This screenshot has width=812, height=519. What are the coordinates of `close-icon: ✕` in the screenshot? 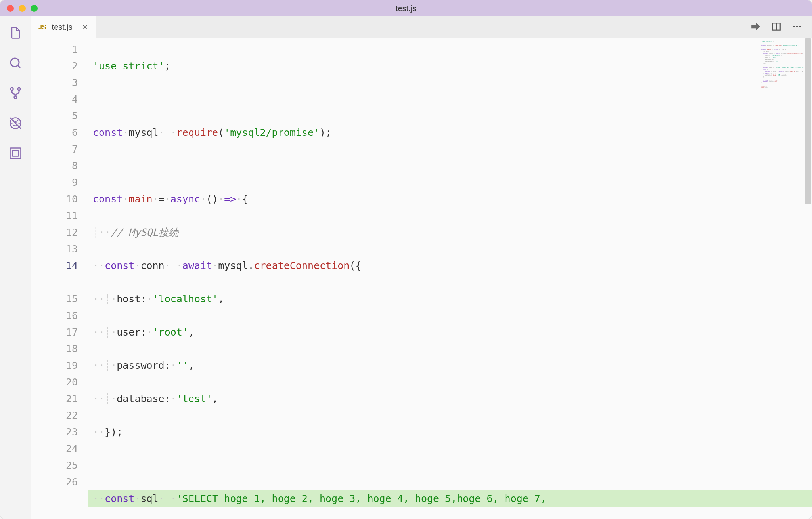 It's located at (85, 27).